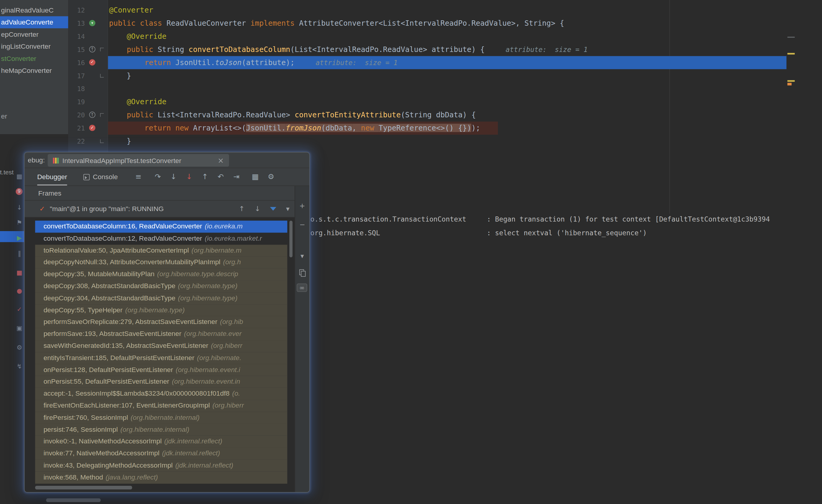 Image resolution: width=822 pixels, height=504 pixels. What do you see at coordinates (302, 225) in the screenshot?
I see `collapse-icon: −` at bounding box center [302, 225].